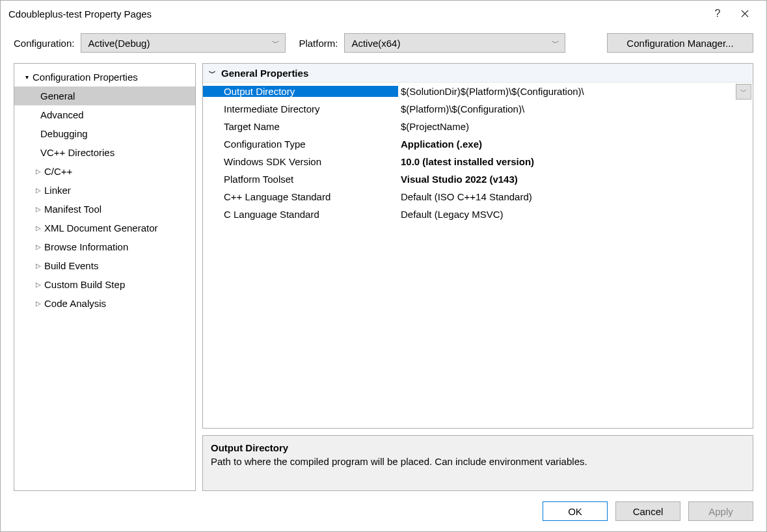 This screenshot has width=767, height=532. I want to click on tree-root: ▾ Configuration Properties, so click(105, 77).